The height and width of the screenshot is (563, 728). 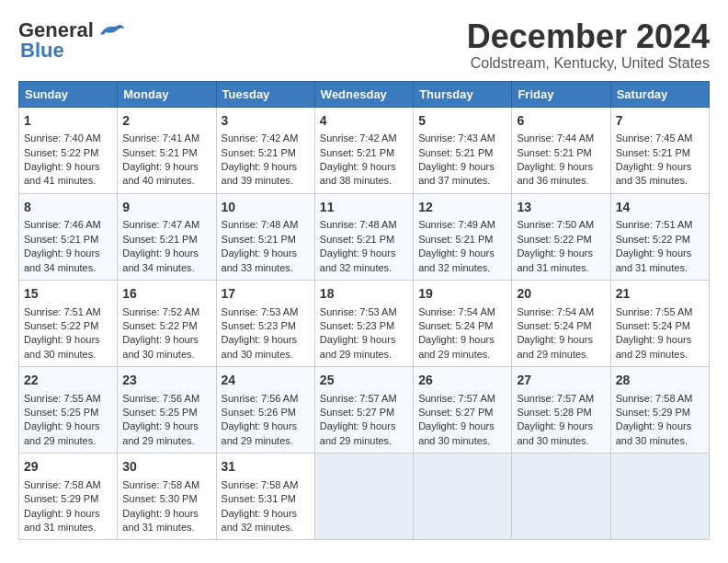 What do you see at coordinates (553, 412) in the screenshot?
I see `sunset: Sunset: 5:28 PM` at bounding box center [553, 412].